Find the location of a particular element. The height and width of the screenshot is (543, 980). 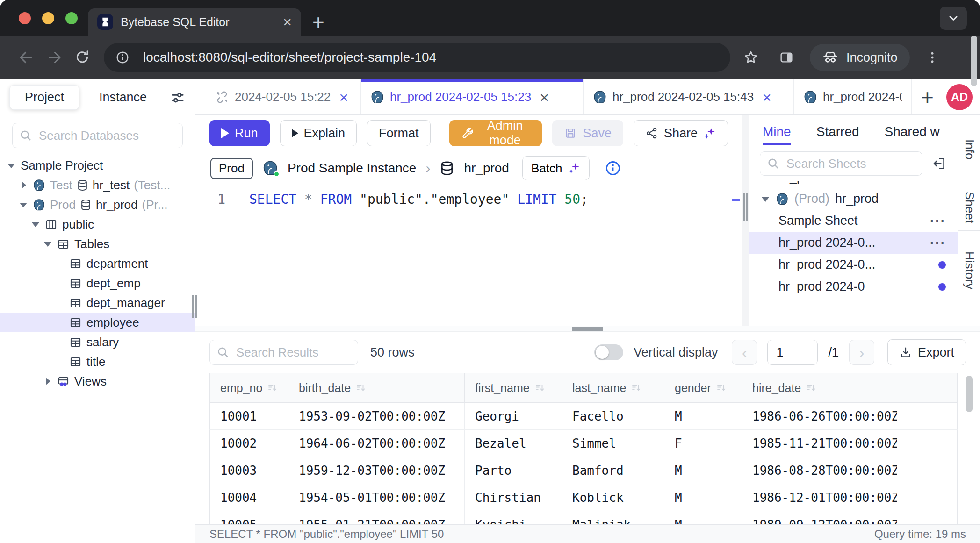

prev-page-button: ‹ is located at coordinates (744, 352).